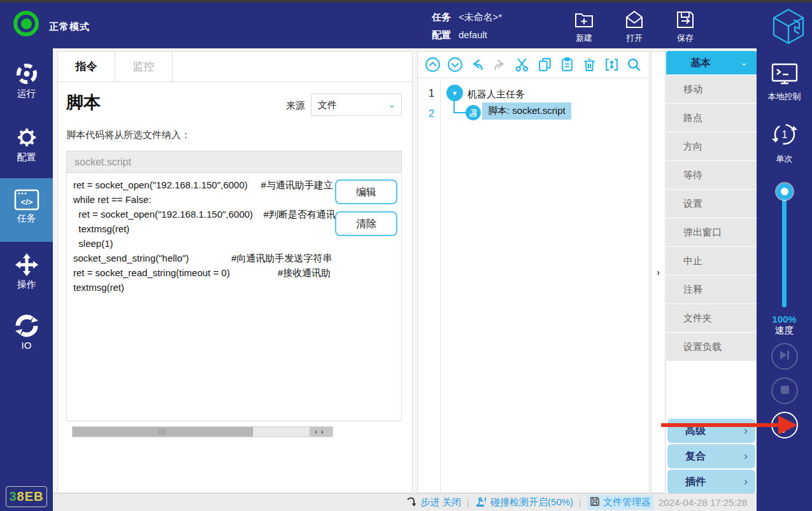  What do you see at coordinates (203, 431) in the screenshot?
I see `horizontal-scrollbar: |||| ‹›` at bounding box center [203, 431].